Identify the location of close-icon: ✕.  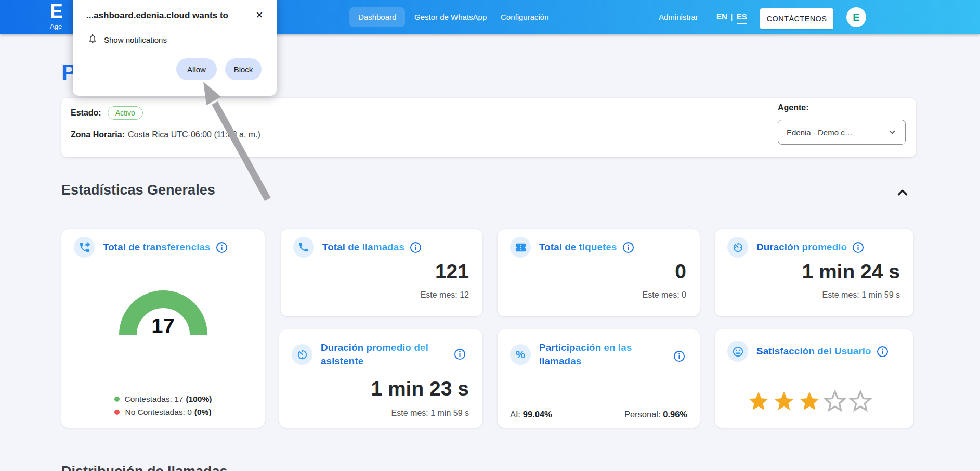
(259, 15).